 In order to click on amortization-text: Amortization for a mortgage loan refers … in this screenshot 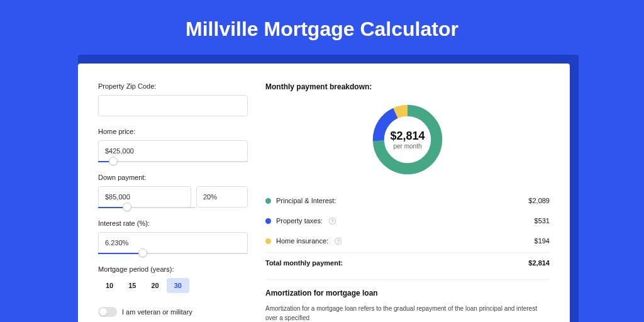, I will do `click(408, 313)`.